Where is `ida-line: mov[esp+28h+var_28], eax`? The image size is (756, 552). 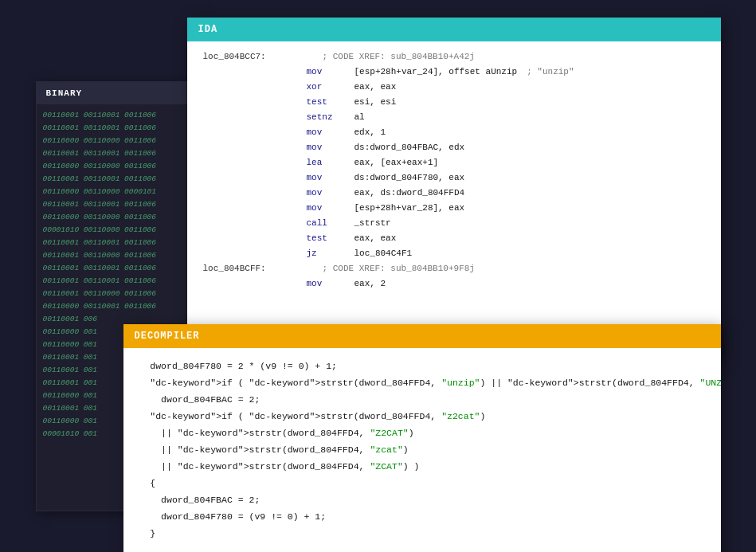 ida-line: mov[esp+28h+var_28], eax is located at coordinates (454, 209).